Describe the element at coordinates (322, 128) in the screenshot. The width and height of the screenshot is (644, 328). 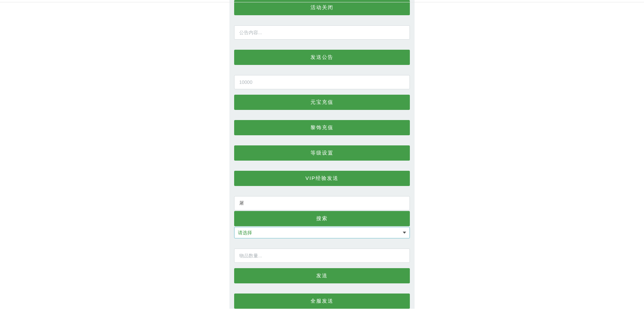
I see `decoration-recharge-button: 黎饰充值` at that location.